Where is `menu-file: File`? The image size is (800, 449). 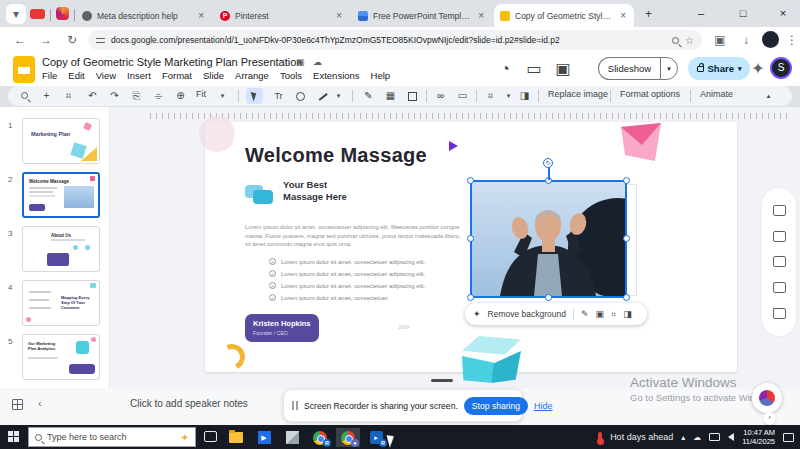 menu-file: File is located at coordinates (50, 76).